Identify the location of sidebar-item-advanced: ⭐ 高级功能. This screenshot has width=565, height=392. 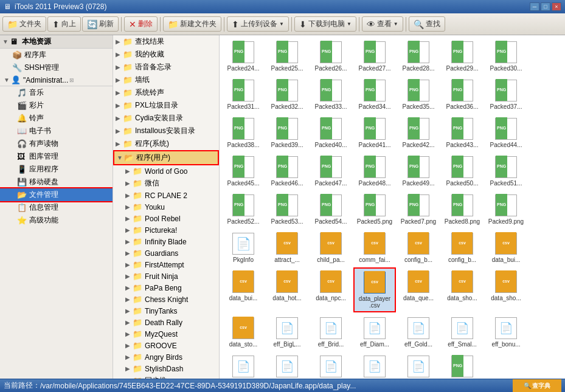
(56, 220).